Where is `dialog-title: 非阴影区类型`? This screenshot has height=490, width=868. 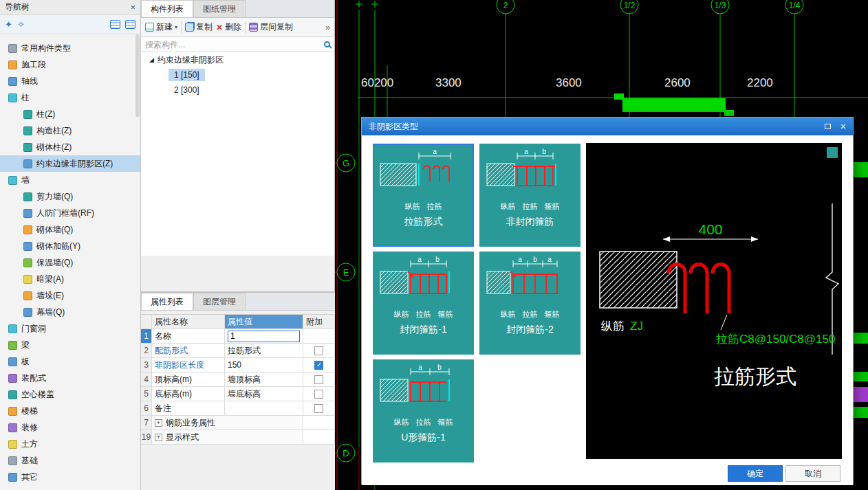
dialog-title: 非阴影区类型 is located at coordinates (393, 126).